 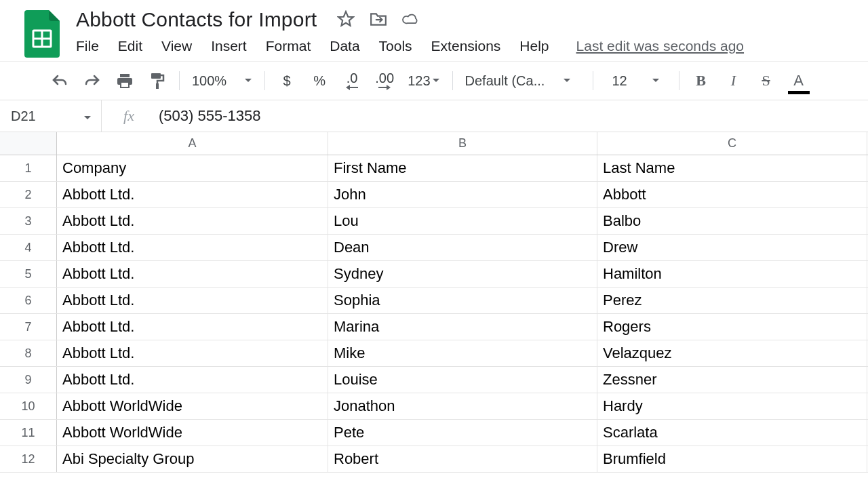 What do you see at coordinates (51, 116) in the screenshot?
I see `name-box: D21` at bounding box center [51, 116].